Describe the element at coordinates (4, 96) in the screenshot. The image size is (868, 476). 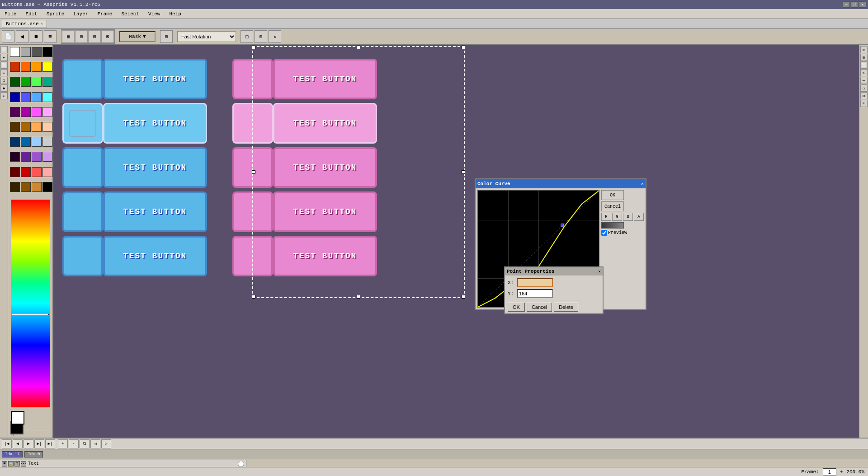
I see `tool-eyedrop: ✒` at that location.